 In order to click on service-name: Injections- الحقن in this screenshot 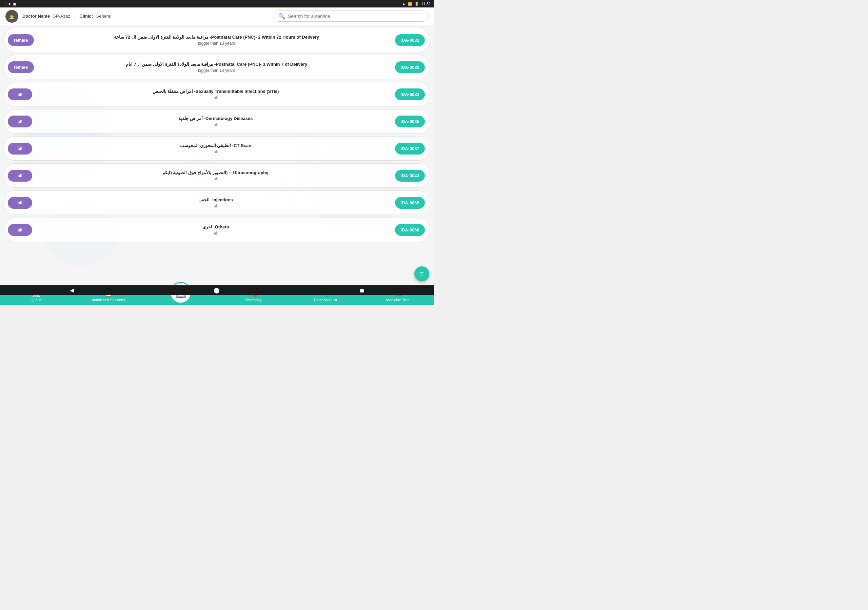, I will do `click(215, 200)`.